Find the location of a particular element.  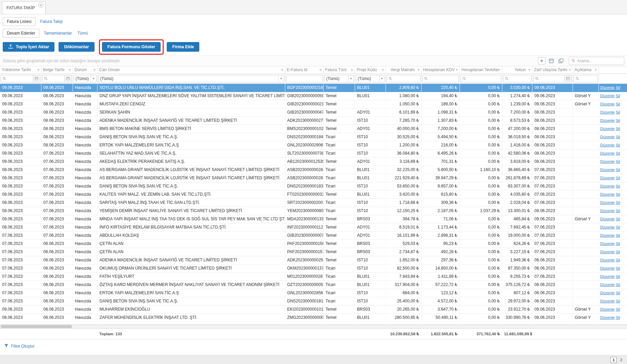

invoice-row: 07.06.202306.06.2023HavuzdaFATİH YEŞİLYU… is located at coordinates (314, 276).